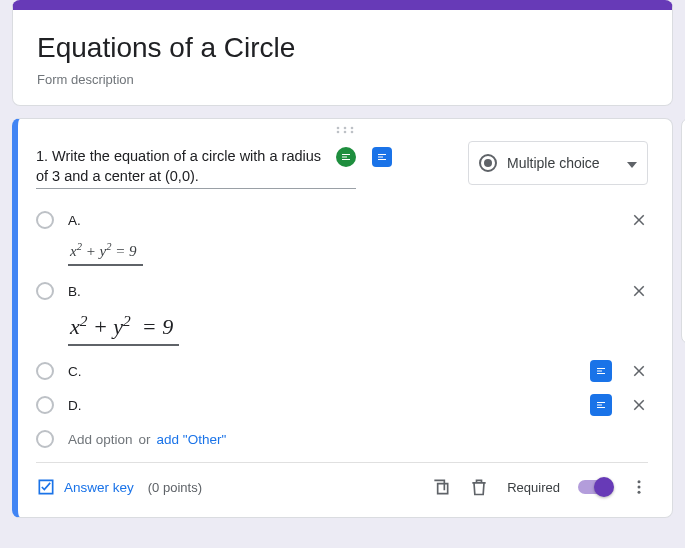 This screenshot has width=685, height=548. What do you see at coordinates (342, 442) in the screenshot?
I see `add-option-row: Add option or add "Other"` at bounding box center [342, 442].